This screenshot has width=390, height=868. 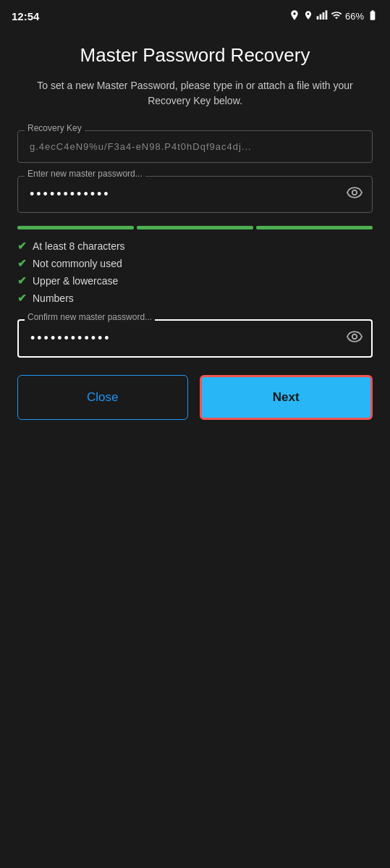 I want to click on confirm-password-group: Confirm new master password..., so click(x=195, y=339).